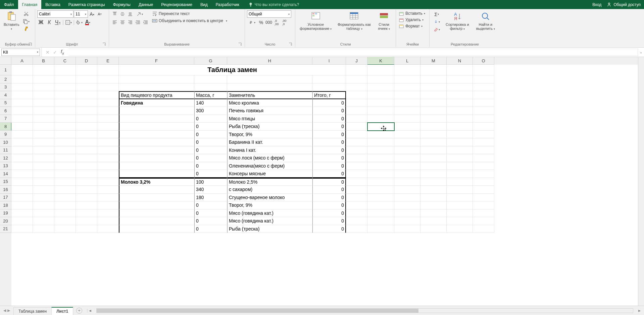 The height and width of the screenshot is (315, 644). Describe the element at coordinates (87, 61) in the screenshot. I see `column-header: D` at that location.